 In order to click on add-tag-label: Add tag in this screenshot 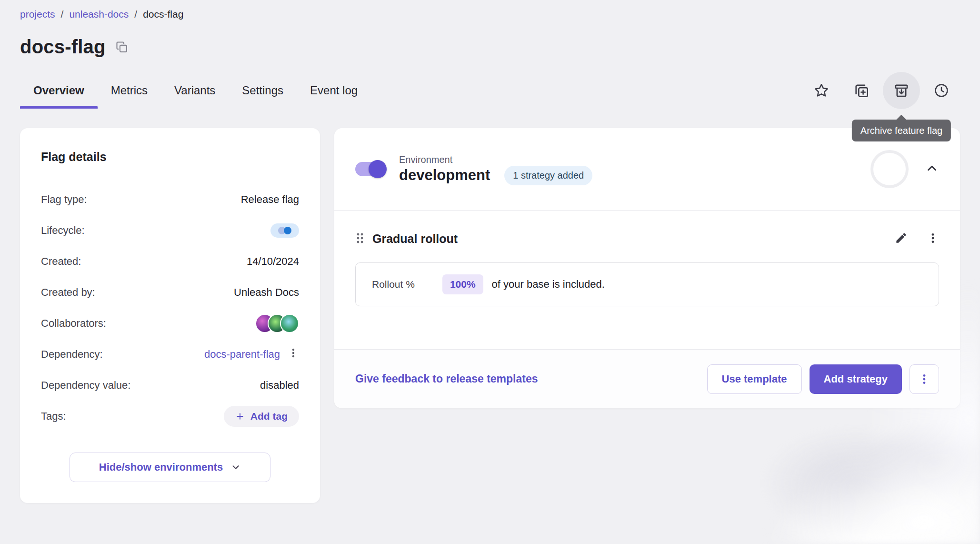, I will do `click(269, 416)`.